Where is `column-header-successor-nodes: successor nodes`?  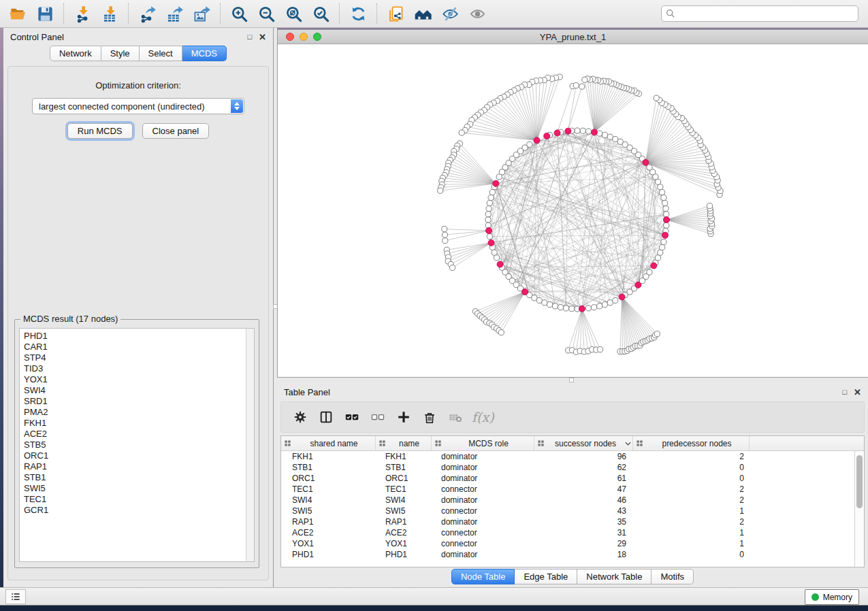
column-header-successor-nodes: successor nodes is located at coordinates (584, 444).